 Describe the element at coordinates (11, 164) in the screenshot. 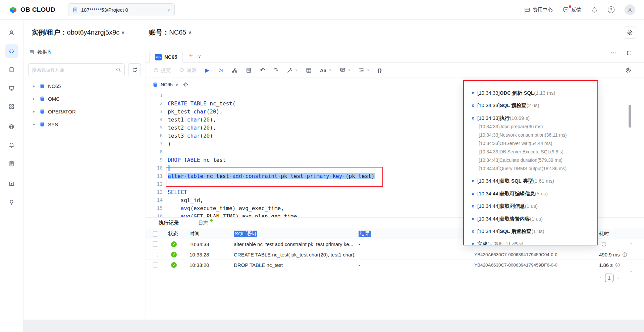

I see `report-icon` at that location.